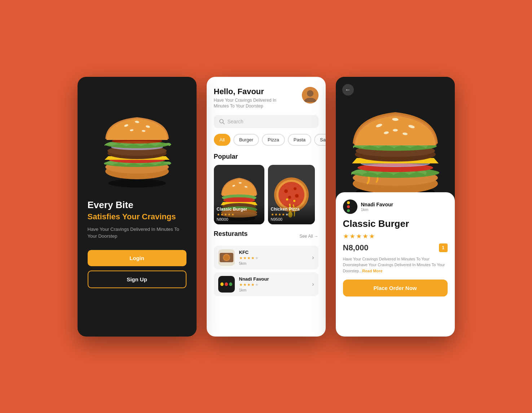 The image size is (532, 413). Describe the element at coordinates (377, 205) in the screenshot. I see `detail-restaurant-name: Nnadi Favour` at that location.